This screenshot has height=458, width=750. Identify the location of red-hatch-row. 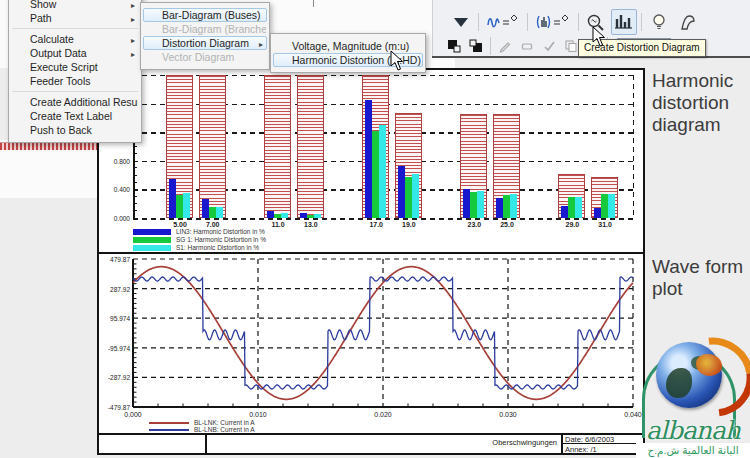
(48, 146).